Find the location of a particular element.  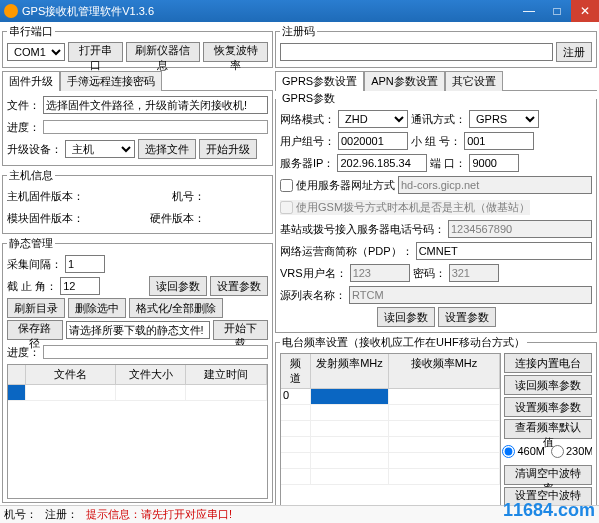

close-button: ✕ is located at coordinates (585, 11).